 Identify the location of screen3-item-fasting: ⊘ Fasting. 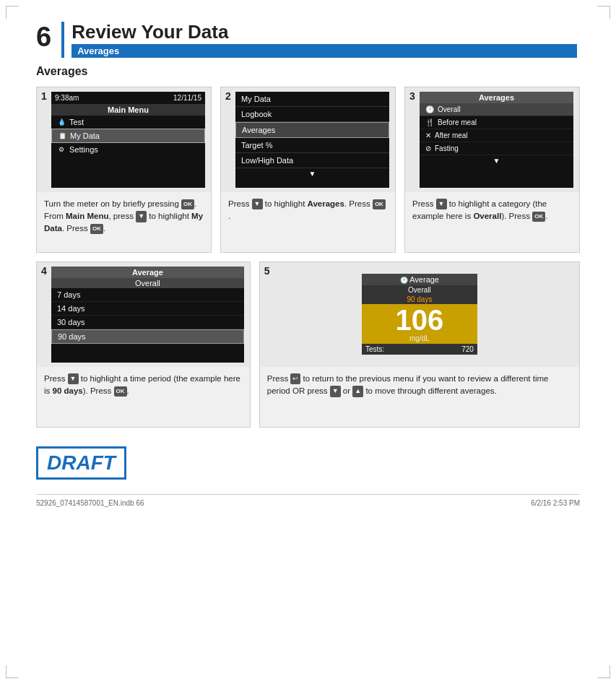
(497, 149).